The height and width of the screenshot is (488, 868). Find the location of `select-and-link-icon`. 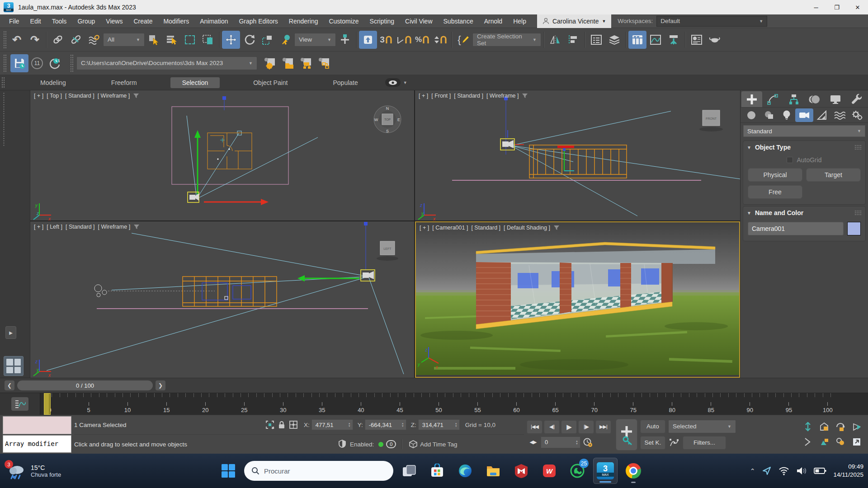

select-and-link-icon is located at coordinates (58, 40).